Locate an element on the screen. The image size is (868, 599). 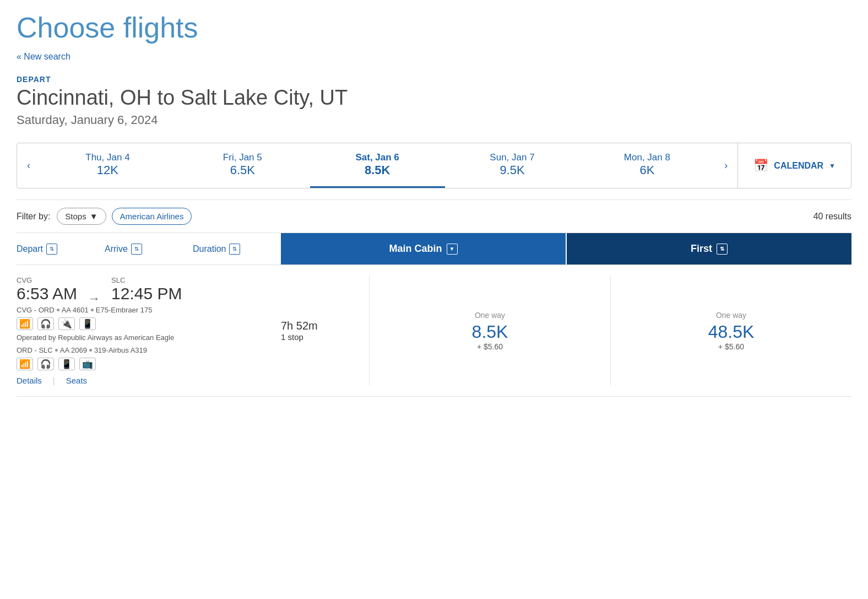
seg1-aircraft: E75-Embraer 175 is located at coordinates (124, 310).